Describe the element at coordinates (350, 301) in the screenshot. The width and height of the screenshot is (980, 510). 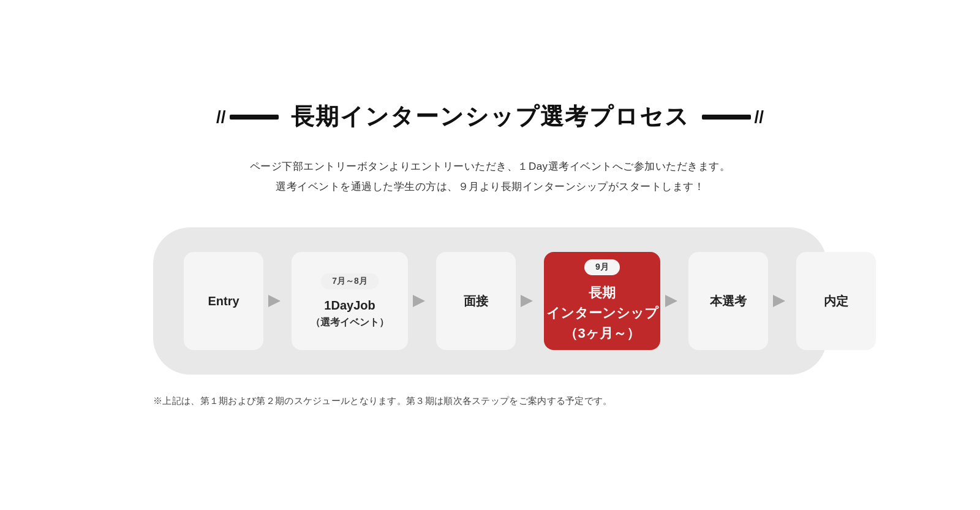
I see `step-oneday: 7月～8月 1DayJob （選考イベント）` at that location.